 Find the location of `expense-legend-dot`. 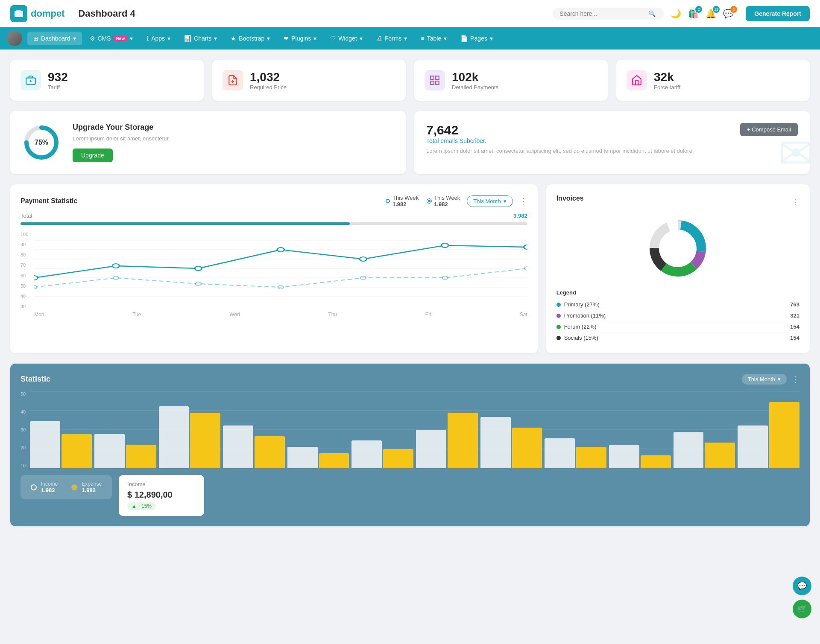

expense-legend-dot is located at coordinates (74, 487).